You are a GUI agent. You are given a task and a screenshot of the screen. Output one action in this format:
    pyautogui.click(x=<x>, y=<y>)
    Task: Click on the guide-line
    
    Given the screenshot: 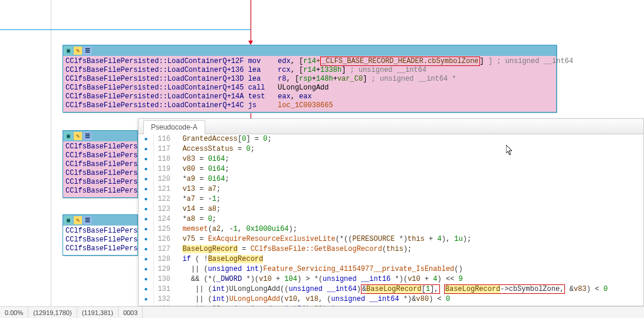 What is the action you would take?
    pyautogui.click(x=51, y=153)
    